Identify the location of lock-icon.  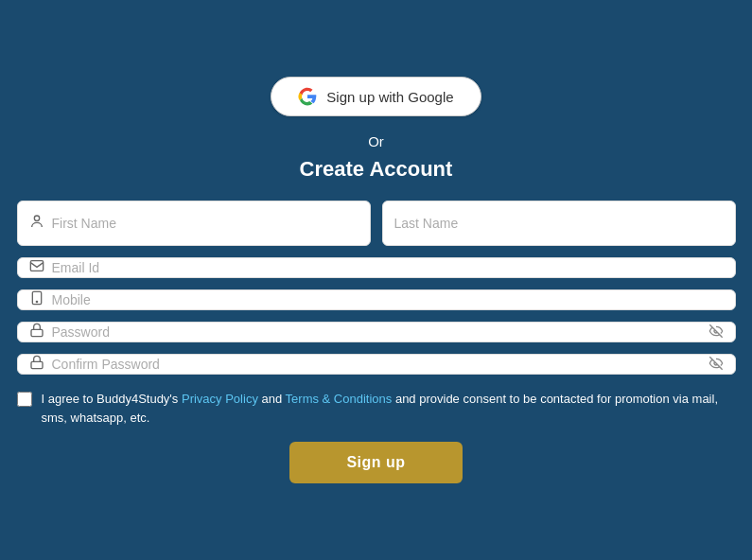
(37, 332).